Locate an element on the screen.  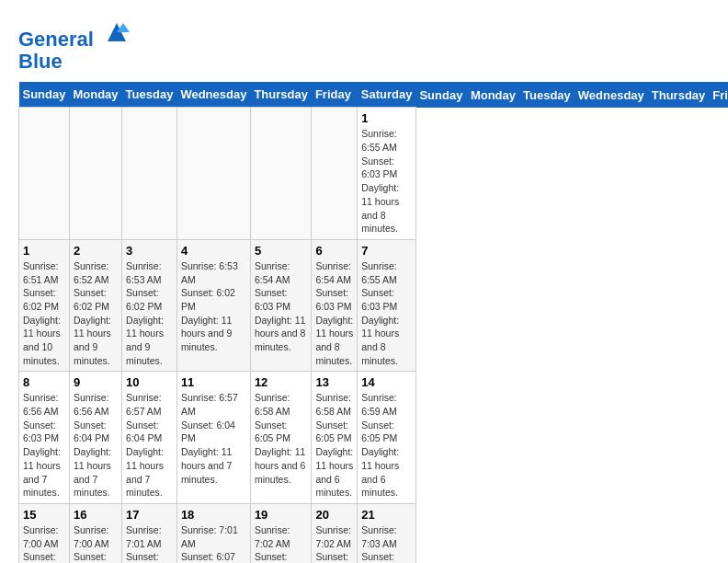
day-number: 7 is located at coordinates (386, 250).